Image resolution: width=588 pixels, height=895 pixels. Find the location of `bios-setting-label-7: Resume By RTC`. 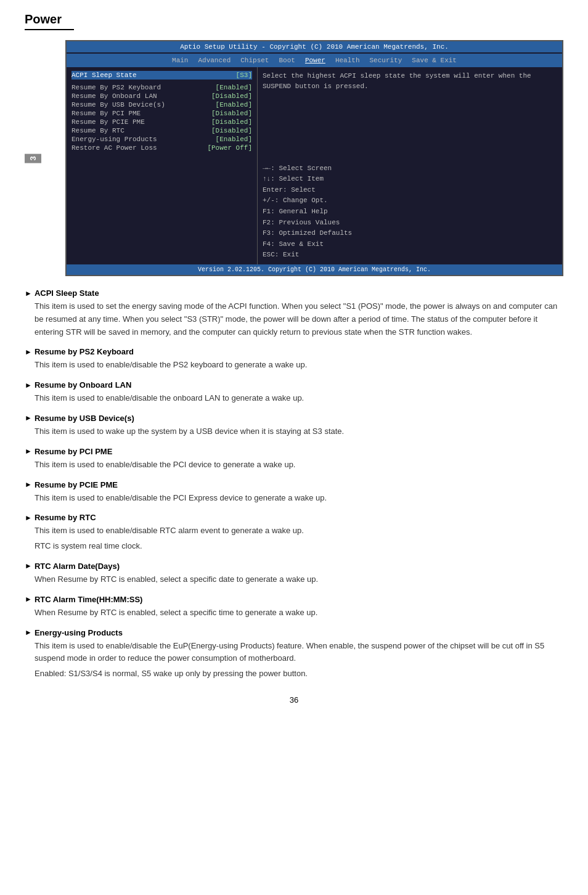

bios-setting-label-7: Resume By RTC is located at coordinates (142, 131).